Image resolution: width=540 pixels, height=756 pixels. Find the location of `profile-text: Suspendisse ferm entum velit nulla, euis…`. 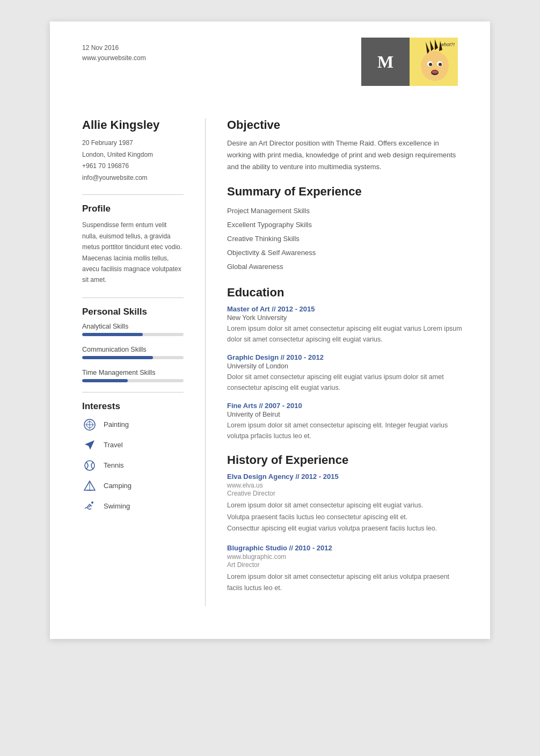

profile-text: Suspendisse ferm entum velit nulla, euis… is located at coordinates (133, 252).